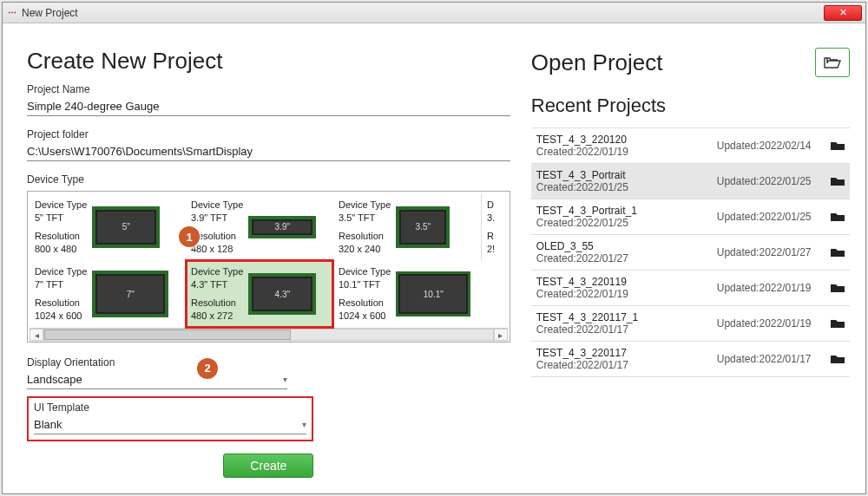 The height and width of the screenshot is (496, 868). Describe the element at coordinates (108, 293) in the screenshot. I see `device-option-7in: Device Type 7" TFT Resolution 1024 x 600…` at that location.